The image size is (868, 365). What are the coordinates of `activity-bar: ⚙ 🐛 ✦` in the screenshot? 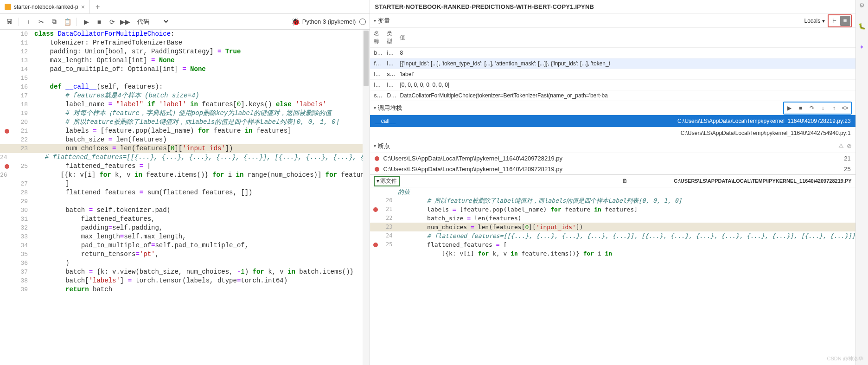 It's located at (862, 183).